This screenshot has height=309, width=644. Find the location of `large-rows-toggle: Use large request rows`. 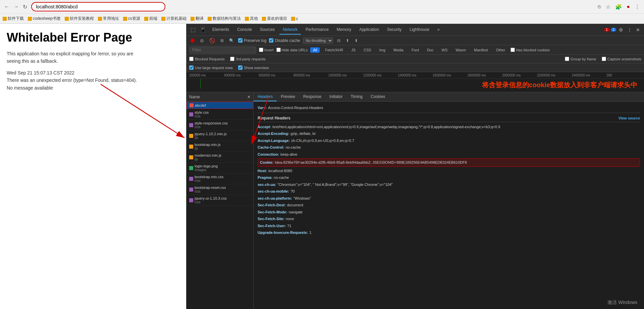

large-rows-toggle: Use large request rows is located at coordinates (211, 68).